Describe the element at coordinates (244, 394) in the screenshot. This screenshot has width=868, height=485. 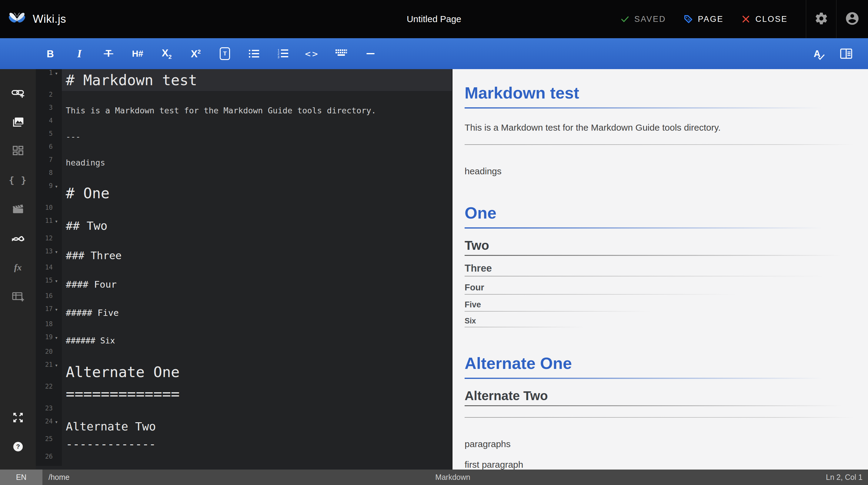
I see `editor-line: 22=============` at that location.